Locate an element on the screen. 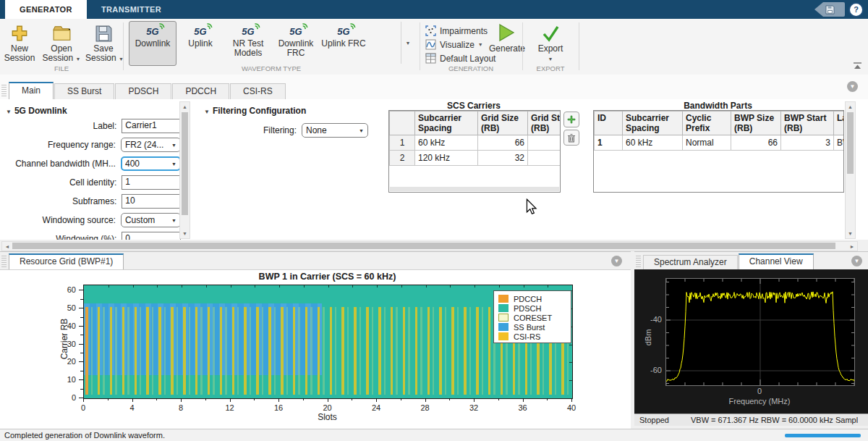 This screenshot has width=868, height=441. downlink-section-header: ▼5G Downlink is located at coordinates (36, 111).